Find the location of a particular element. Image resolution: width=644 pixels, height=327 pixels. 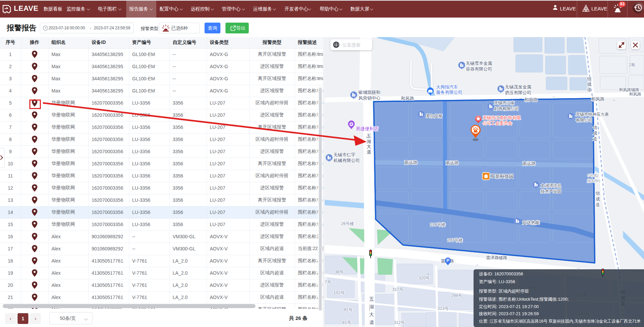

svg-text: 震泽路辅路 is located at coordinates (497, 258).